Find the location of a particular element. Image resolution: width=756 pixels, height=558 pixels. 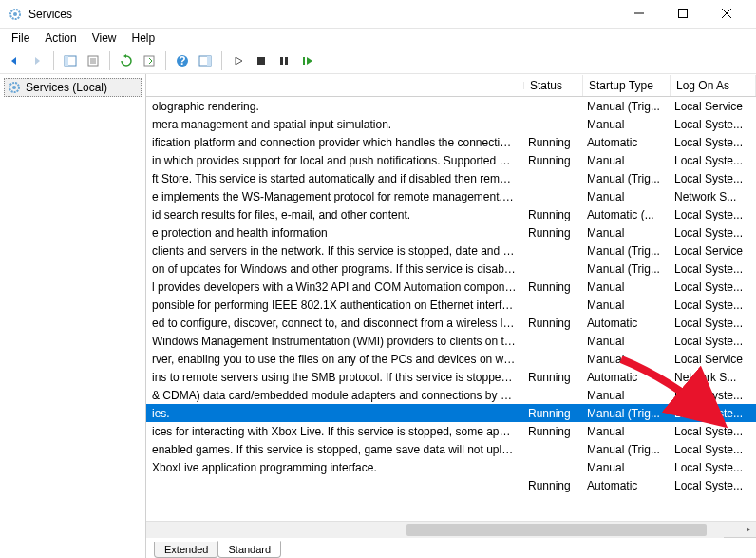

stop-service-button is located at coordinates (261, 61).